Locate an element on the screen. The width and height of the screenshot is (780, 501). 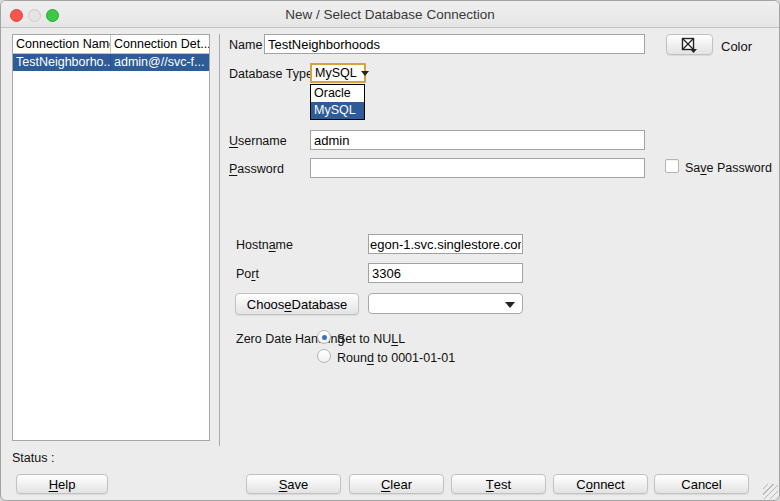
resize-grip is located at coordinates (770, 492).